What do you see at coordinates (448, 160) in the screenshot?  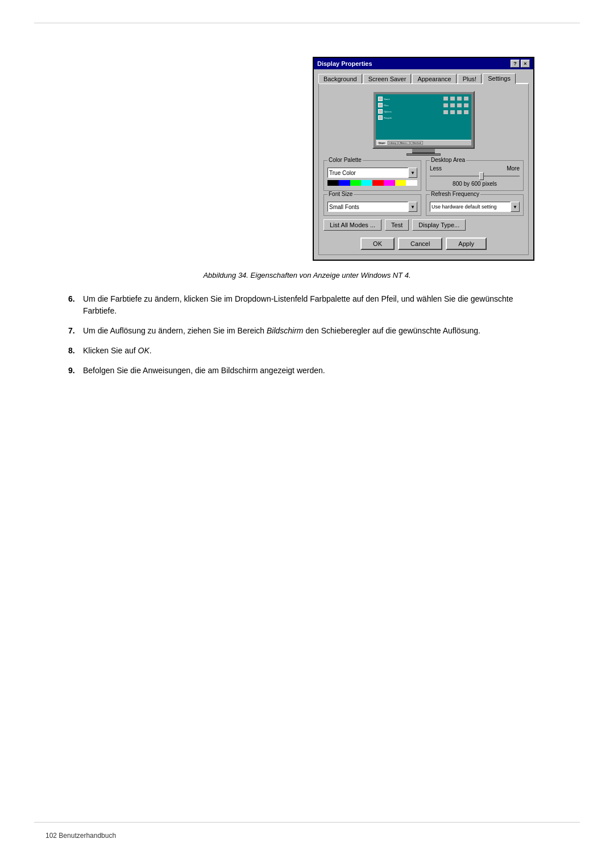 I see `desktop-area-label: Desktop Area` at bounding box center [448, 160].